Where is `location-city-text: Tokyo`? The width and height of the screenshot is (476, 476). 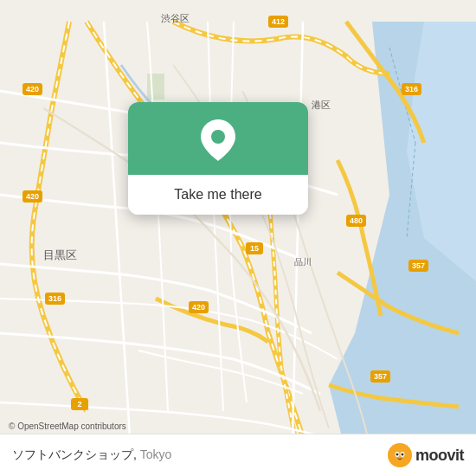 location-city-text: Tokyo is located at coordinates (156, 454).